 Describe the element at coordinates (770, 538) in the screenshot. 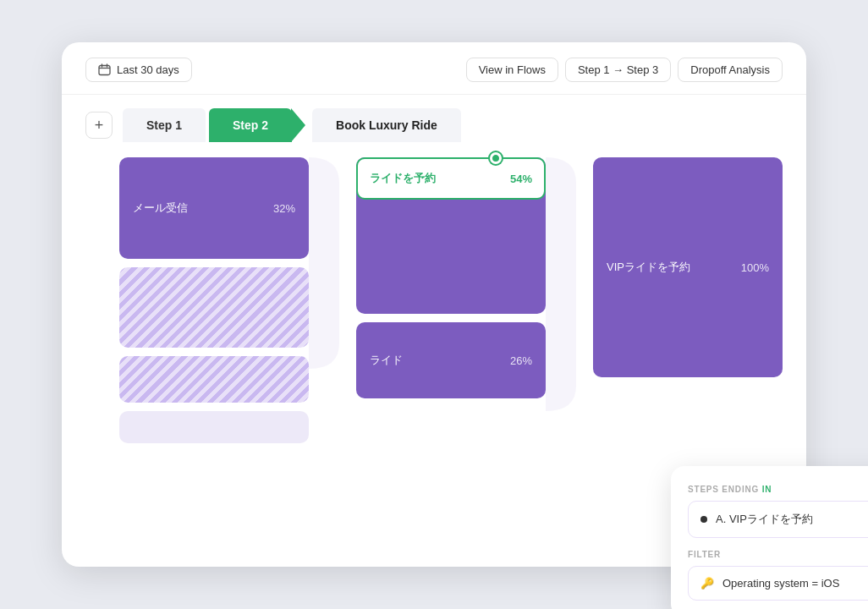

I see `side-panel: STEPS ENDING IN A. VIPライドを予約 FILTER 🔑 Op…` at that location.